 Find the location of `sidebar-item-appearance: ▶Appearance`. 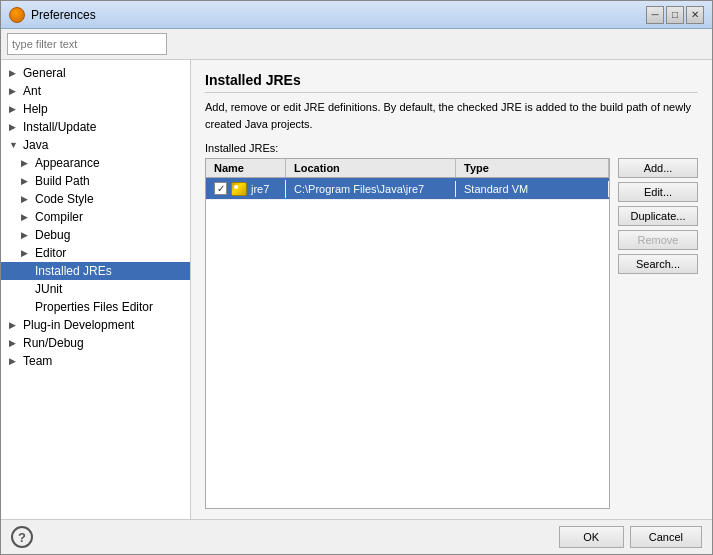

sidebar-item-appearance: ▶Appearance is located at coordinates (96, 163).